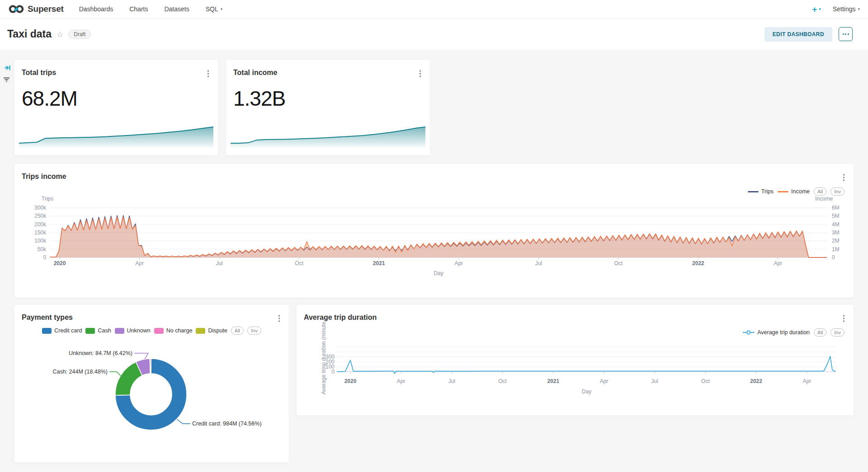 The image size is (868, 472). I want to click on svg-text: 200k, so click(41, 224).